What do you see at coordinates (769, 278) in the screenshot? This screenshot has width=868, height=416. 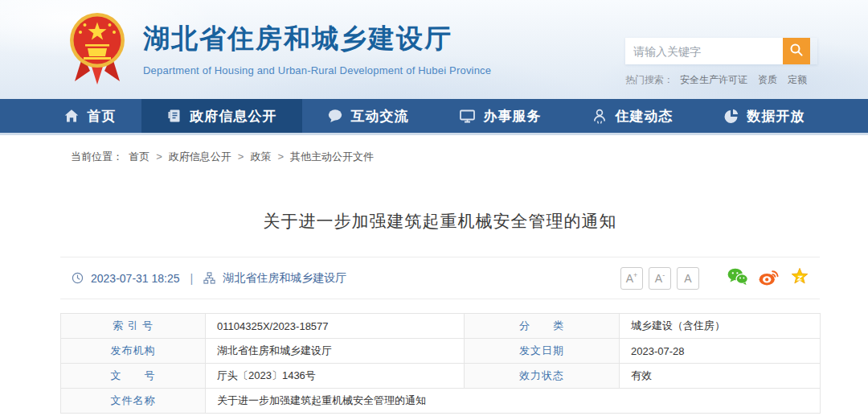 I see `weibo-share-button` at bounding box center [769, 278].